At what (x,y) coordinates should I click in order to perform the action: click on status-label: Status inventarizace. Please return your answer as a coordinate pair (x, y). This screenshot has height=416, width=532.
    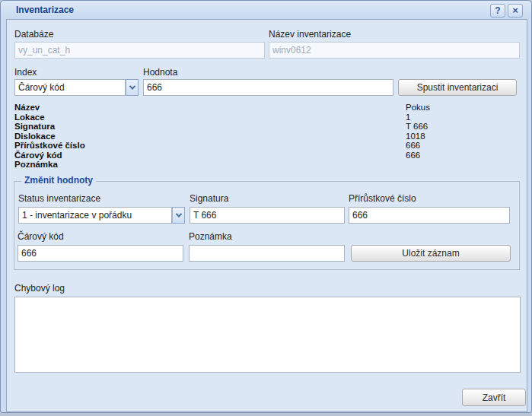
    Looking at the image, I should click on (59, 198).